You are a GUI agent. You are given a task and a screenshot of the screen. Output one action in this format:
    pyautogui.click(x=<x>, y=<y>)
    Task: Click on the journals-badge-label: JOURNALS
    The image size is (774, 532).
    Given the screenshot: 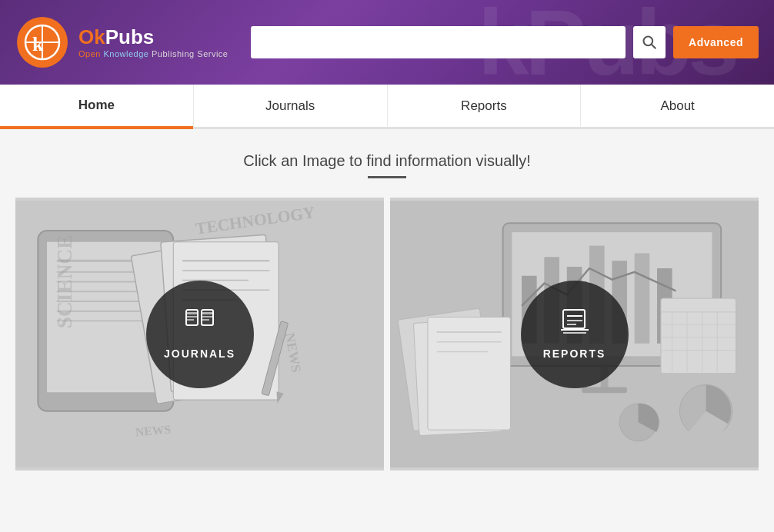 What is the action you would take?
    pyautogui.click(x=200, y=354)
    